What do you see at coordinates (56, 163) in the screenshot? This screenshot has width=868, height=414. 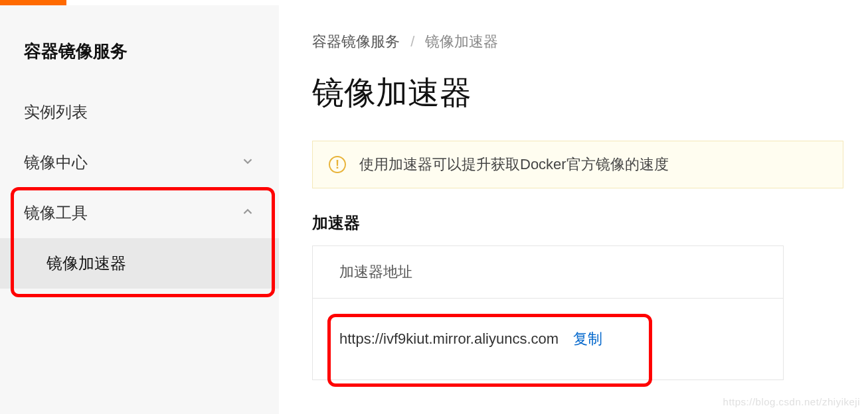 I see `sidebar-item-label: 镜像中心` at bounding box center [56, 163].